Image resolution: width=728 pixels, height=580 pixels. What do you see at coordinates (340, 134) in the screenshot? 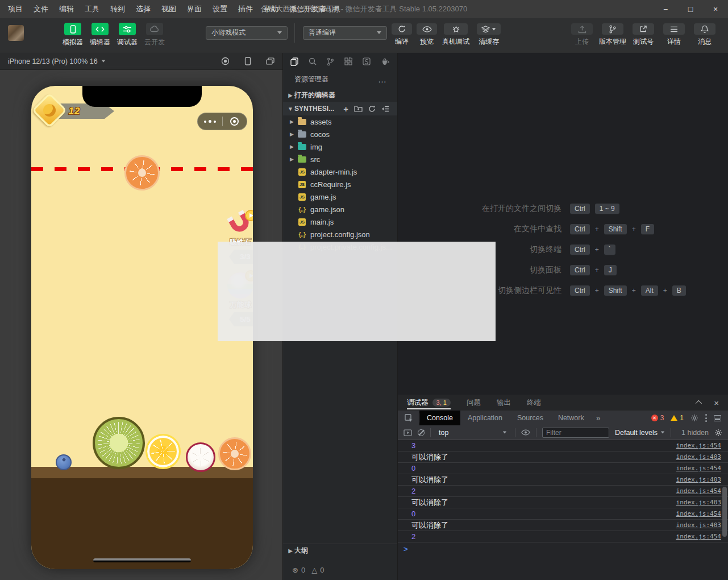
I see `tree-item: ▶ JS{..} cocos` at bounding box center [340, 134].